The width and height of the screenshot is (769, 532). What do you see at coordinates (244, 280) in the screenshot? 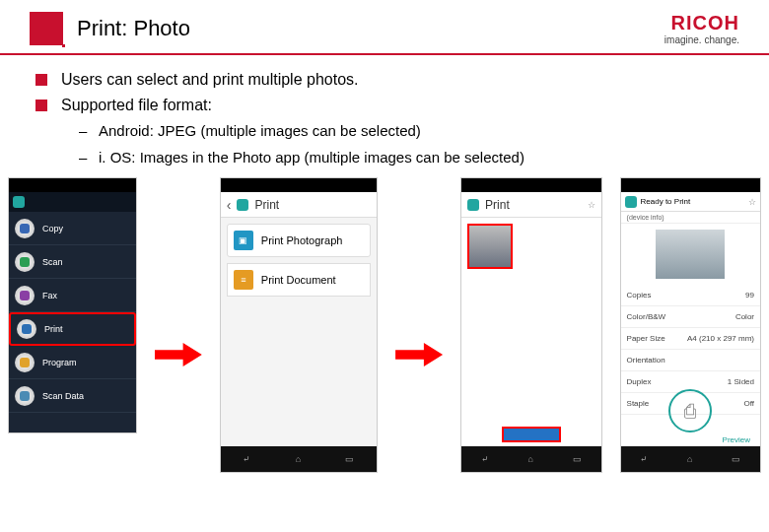
I see `document-icon: ≡` at bounding box center [244, 280].